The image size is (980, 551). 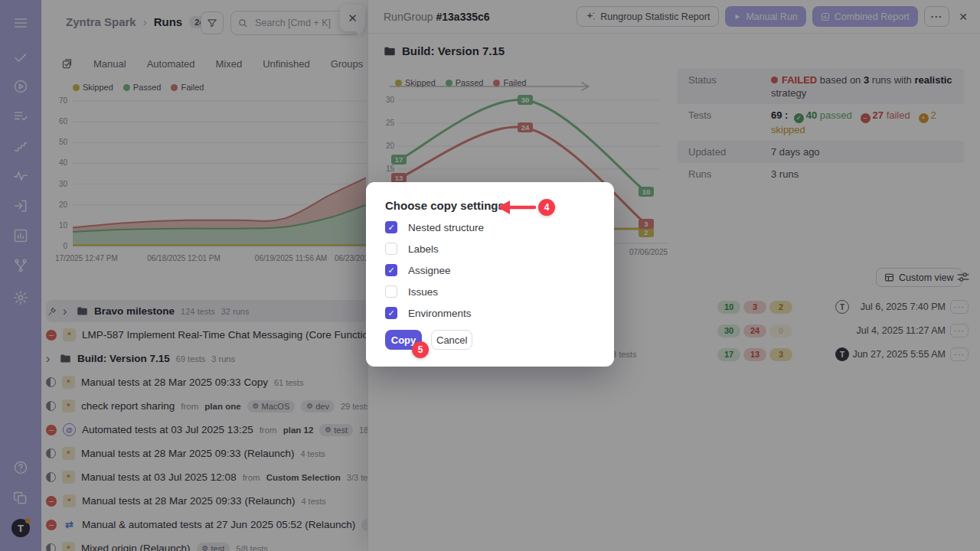 I want to click on modal-options: ✓Nested structureLabels✓AssigneeIssues✓E…, so click(x=490, y=270).